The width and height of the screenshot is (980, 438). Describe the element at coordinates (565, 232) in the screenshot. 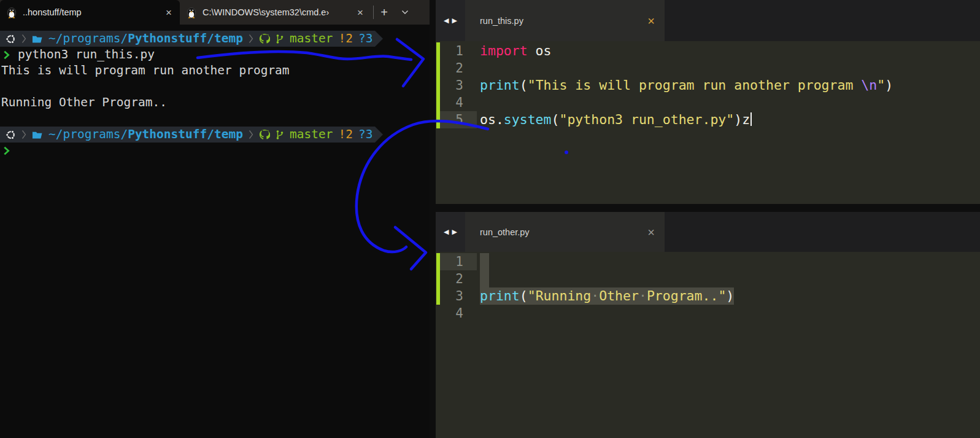

I see `editor-tab: run_other.py ×` at that location.